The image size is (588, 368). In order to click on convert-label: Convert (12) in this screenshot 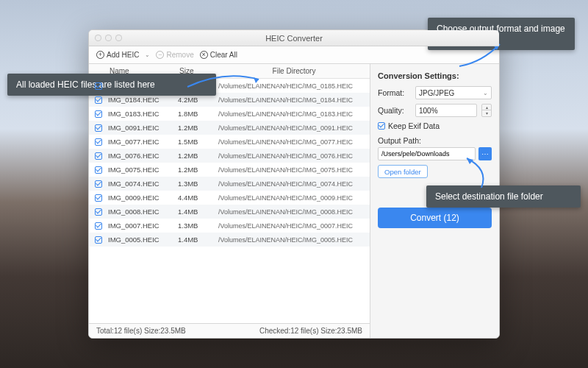, I will do `click(435, 218)`.